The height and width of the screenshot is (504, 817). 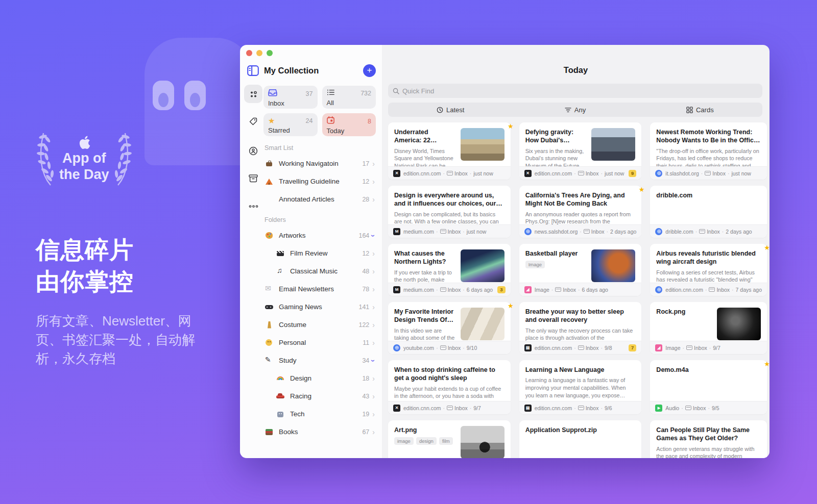 What do you see at coordinates (270, 325) in the screenshot?
I see `costume-icon` at bounding box center [270, 325].